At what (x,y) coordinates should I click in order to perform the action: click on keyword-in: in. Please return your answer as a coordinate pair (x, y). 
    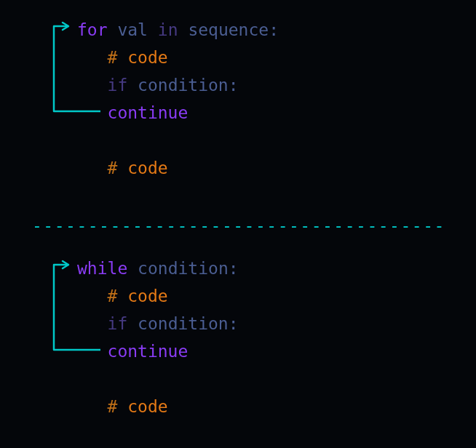
    Looking at the image, I should click on (168, 30).